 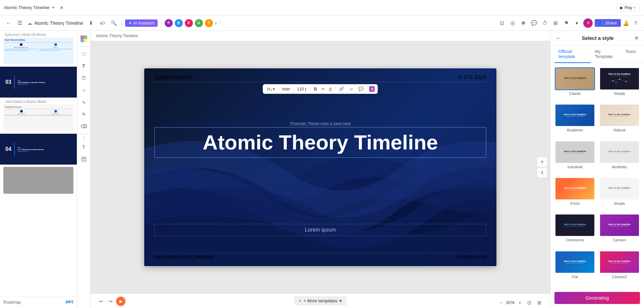 What do you see at coordinates (502, 23) in the screenshot?
I see `view-icon-1: ⊡` at bounding box center [502, 23].